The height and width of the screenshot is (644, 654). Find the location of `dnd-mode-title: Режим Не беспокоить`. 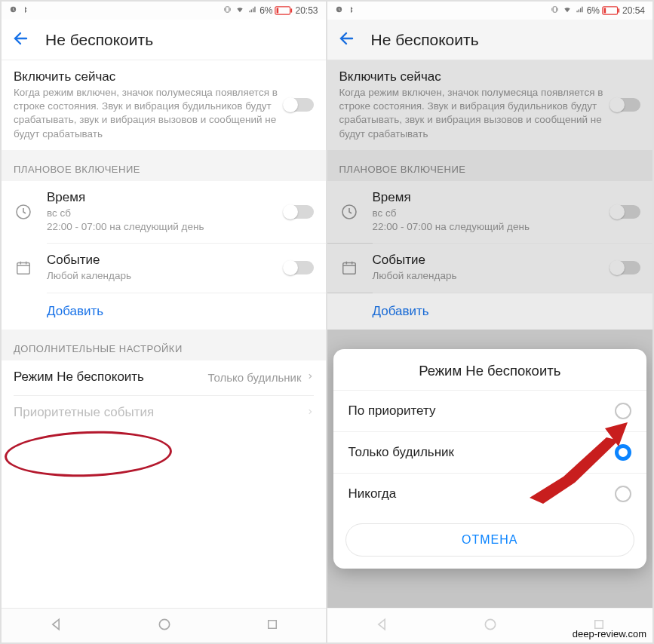

dnd-mode-title: Режим Не беспокоить is located at coordinates (111, 377).